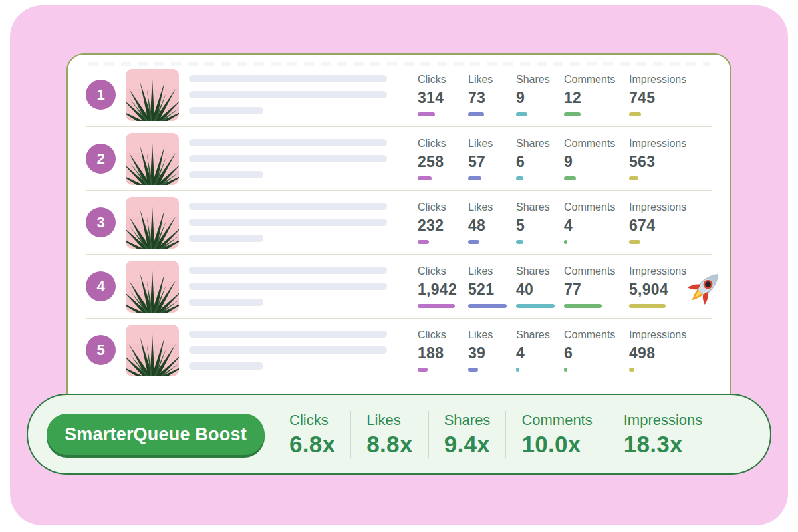 The image size is (798, 532). Describe the element at coordinates (492, 222) in the screenshot. I see `stat-cell: Likes 48` at that location.